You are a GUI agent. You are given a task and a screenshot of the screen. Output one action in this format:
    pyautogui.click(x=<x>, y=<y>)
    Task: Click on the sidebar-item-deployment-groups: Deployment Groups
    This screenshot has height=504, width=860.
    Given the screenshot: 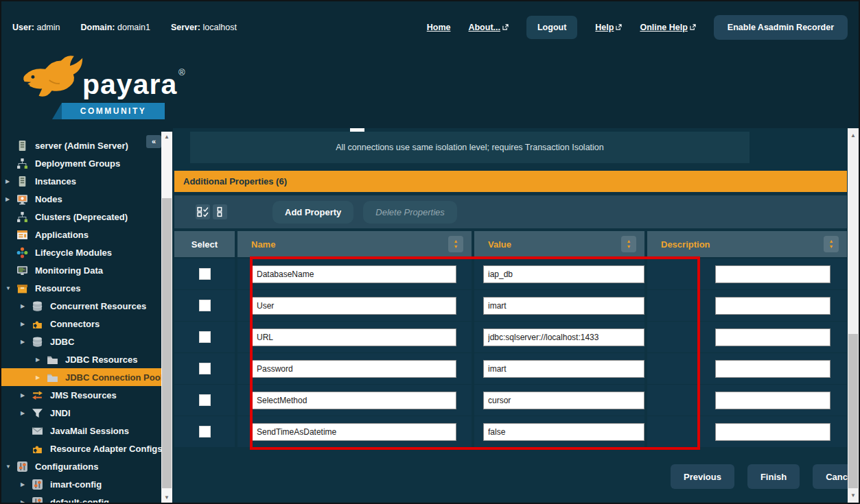 What is the action you would take?
    pyautogui.click(x=81, y=163)
    